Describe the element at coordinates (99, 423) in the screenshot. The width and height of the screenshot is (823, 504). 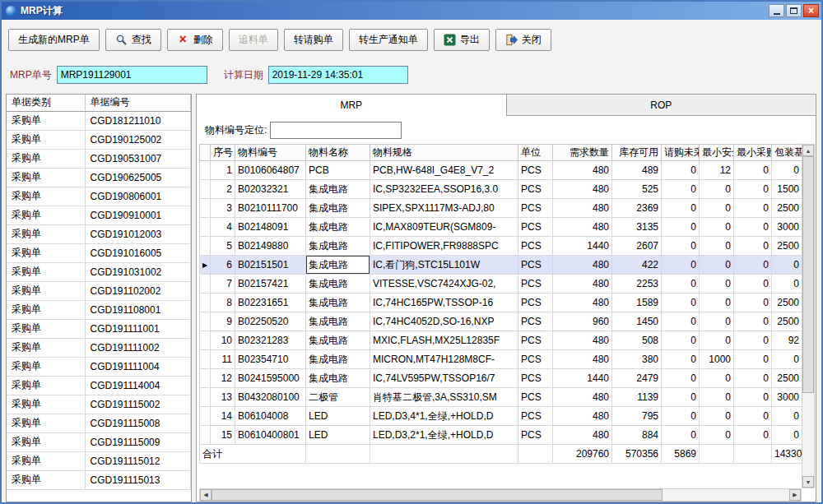
I see `order-row: 采购单 CGD191115008` at that location.